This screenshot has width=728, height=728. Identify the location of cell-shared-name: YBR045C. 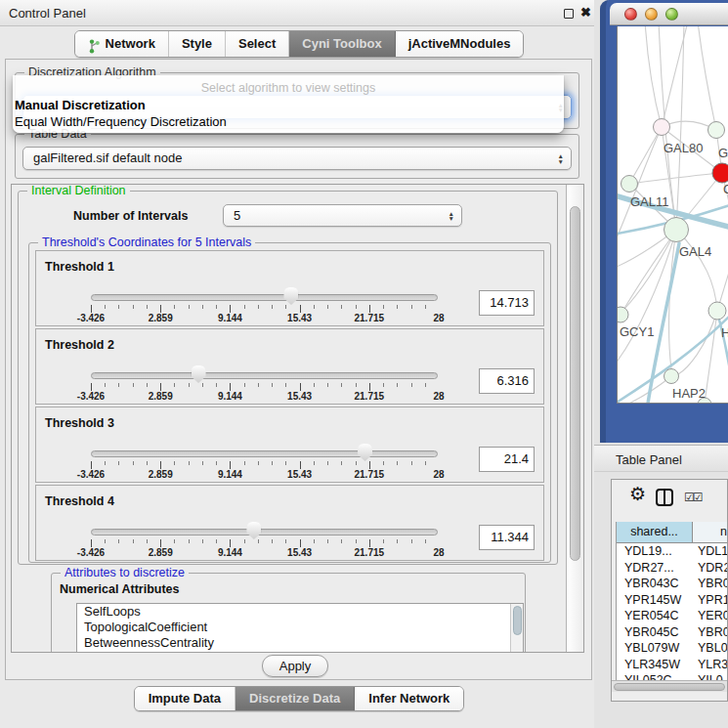
(655, 633).